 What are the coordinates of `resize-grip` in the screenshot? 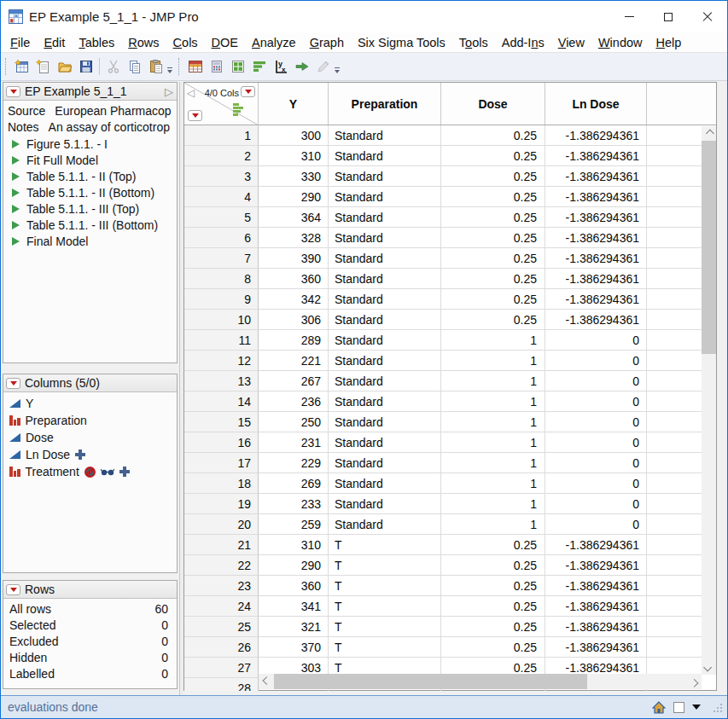 It's located at (717, 707).